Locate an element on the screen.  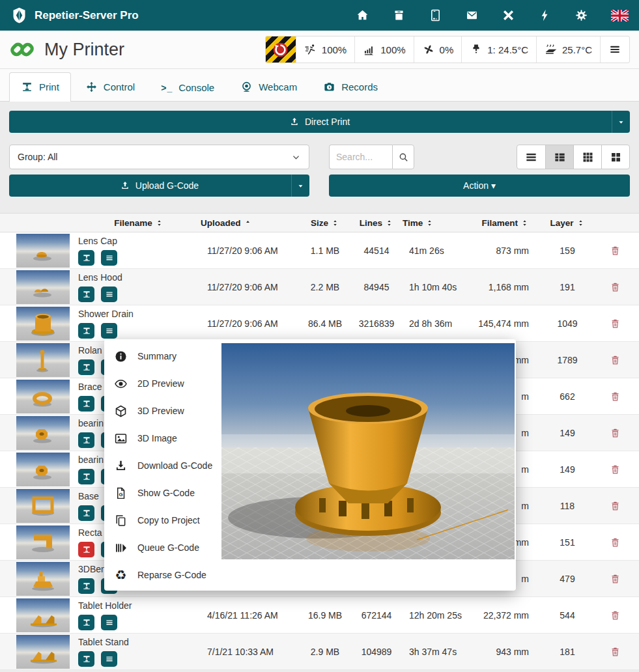
status-bed-temp: 25.7°C is located at coordinates (568, 49).